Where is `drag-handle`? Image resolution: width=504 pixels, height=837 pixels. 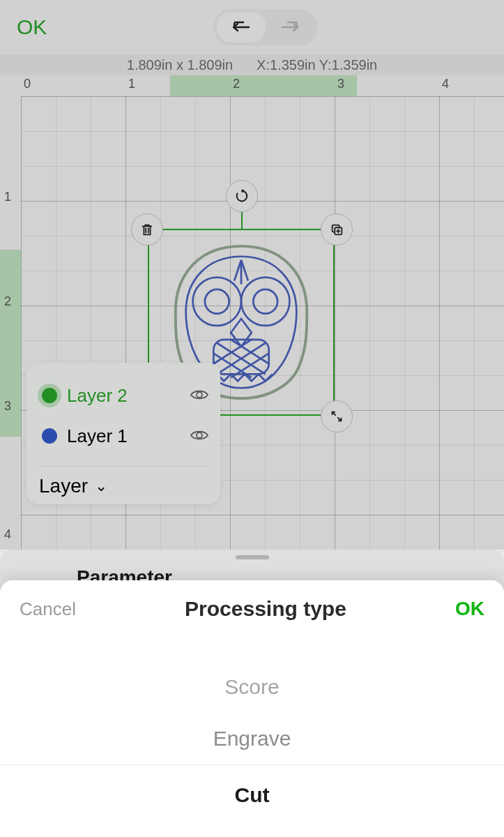 drag-handle is located at coordinates (252, 557).